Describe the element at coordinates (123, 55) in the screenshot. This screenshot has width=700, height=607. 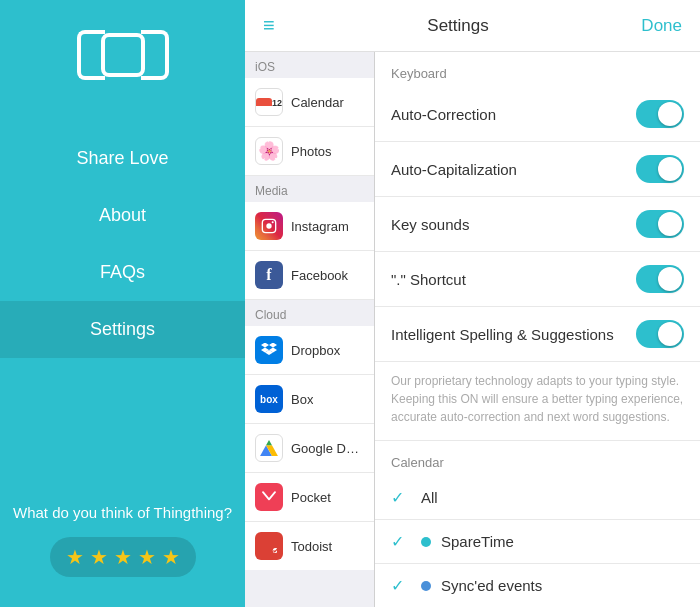
I see `logo-square` at that location.